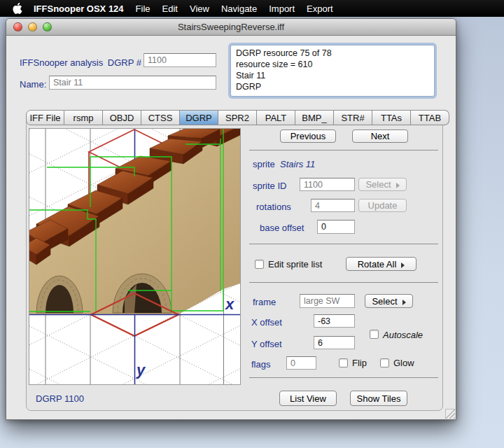  What do you see at coordinates (18, 27) in the screenshot?
I see `close-button` at bounding box center [18, 27].